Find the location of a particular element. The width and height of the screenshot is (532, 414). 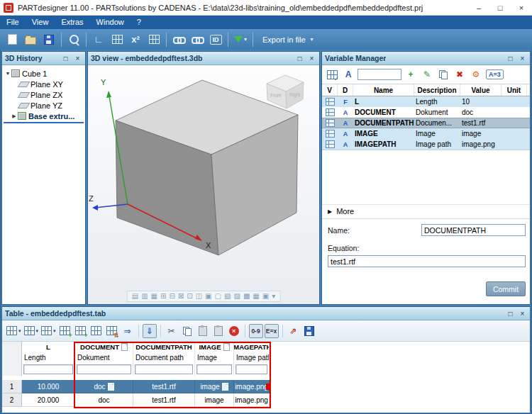

variable-row: ADOCUMENTPATHDocumen...test1.rtf is located at coordinates (426, 123).